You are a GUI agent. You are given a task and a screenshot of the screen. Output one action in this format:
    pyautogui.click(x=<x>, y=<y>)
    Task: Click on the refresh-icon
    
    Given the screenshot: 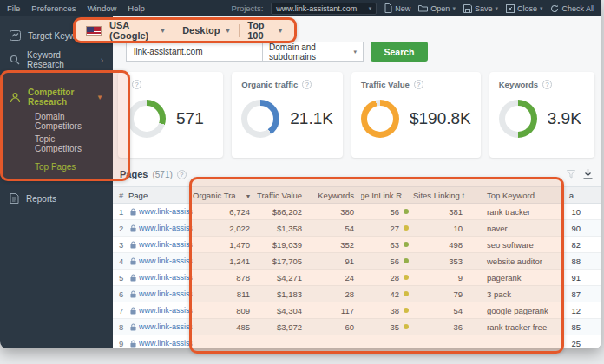 What is the action you would take?
    pyautogui.click(x=555, y=9)
    